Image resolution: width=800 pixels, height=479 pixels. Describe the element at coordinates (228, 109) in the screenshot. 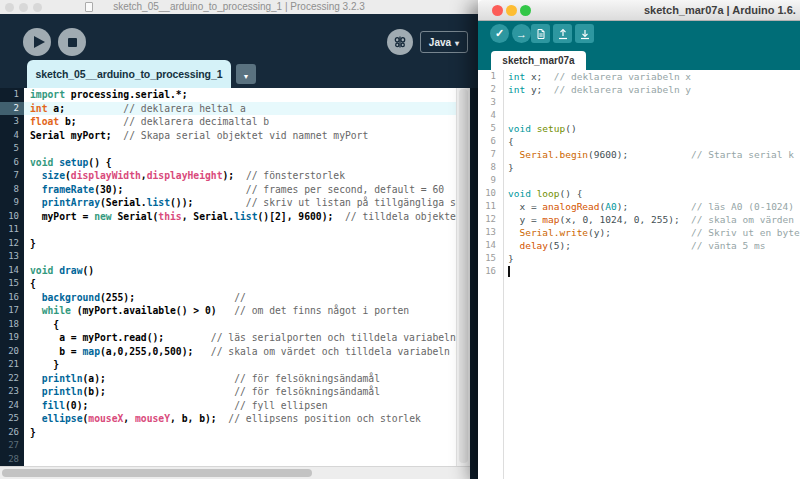

I see `code-line: 2int a; // deklarera heltal a` at that location.